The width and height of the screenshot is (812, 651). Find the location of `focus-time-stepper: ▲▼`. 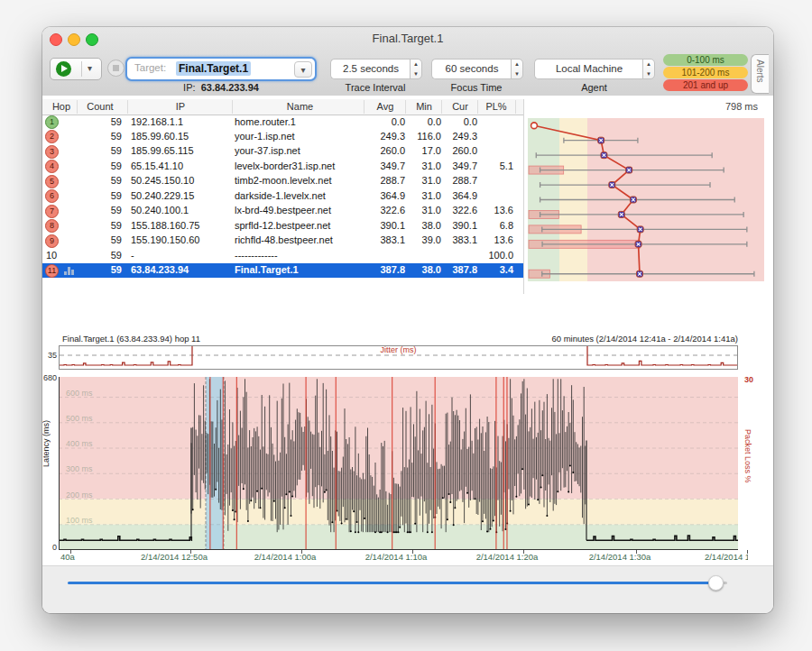

focus-time-stepper: ▲▼ is located at coordinates (517, 69).